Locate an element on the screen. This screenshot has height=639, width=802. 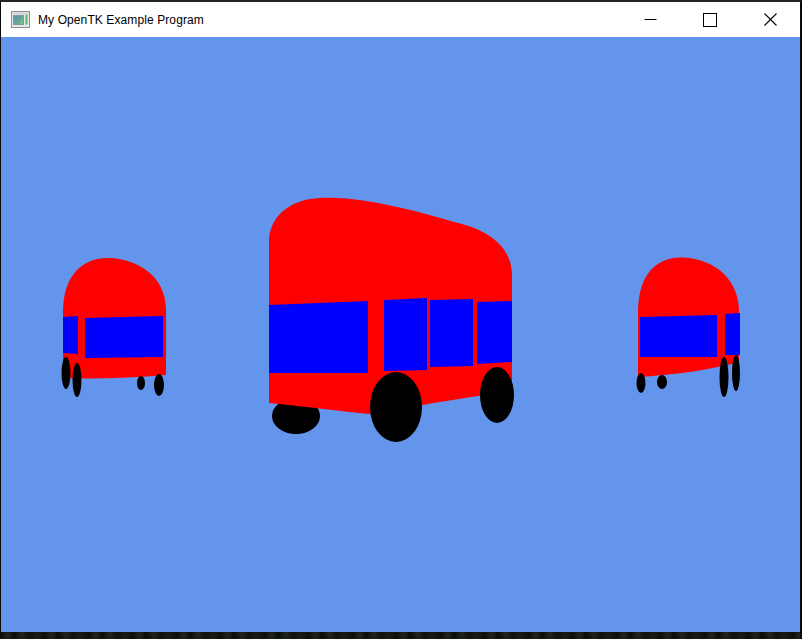
app-icon is located at coordinates (20, 20).